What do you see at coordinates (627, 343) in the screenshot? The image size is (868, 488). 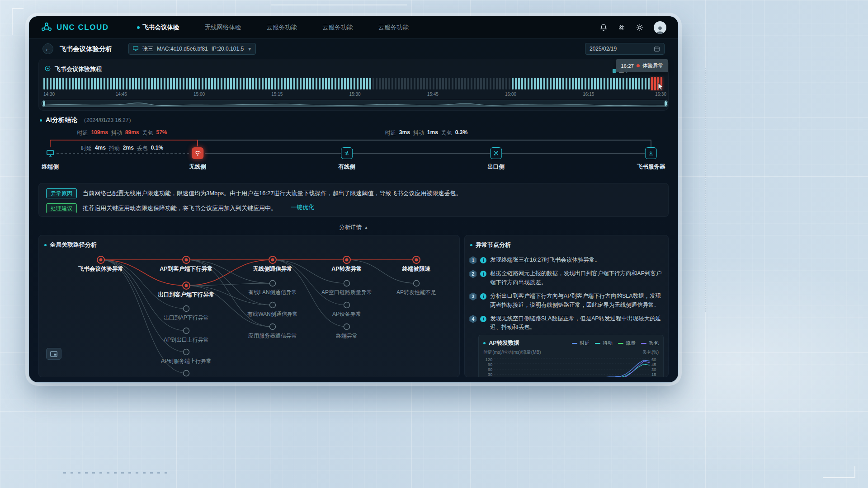 I see `chart-legend-item: 流量` at bounding box center [627, 343].